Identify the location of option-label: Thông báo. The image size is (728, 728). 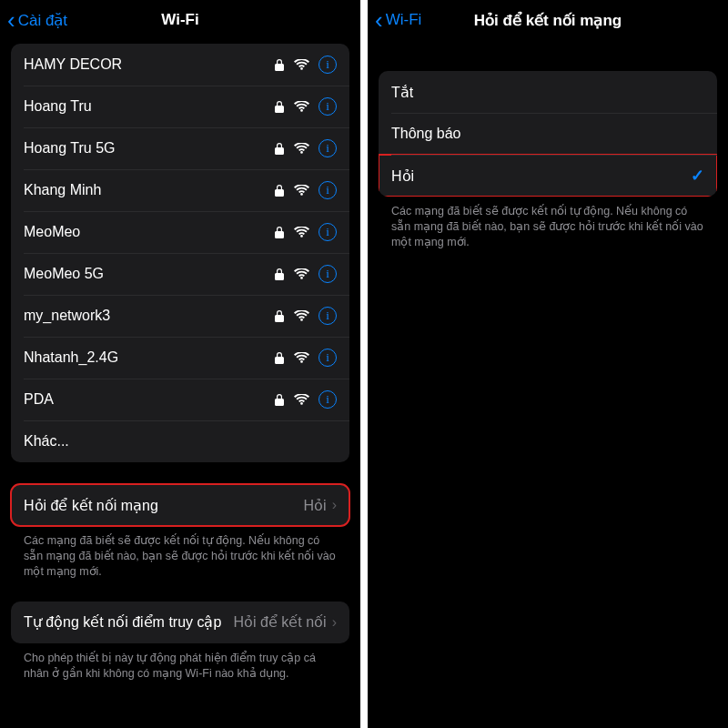
(548, 134).